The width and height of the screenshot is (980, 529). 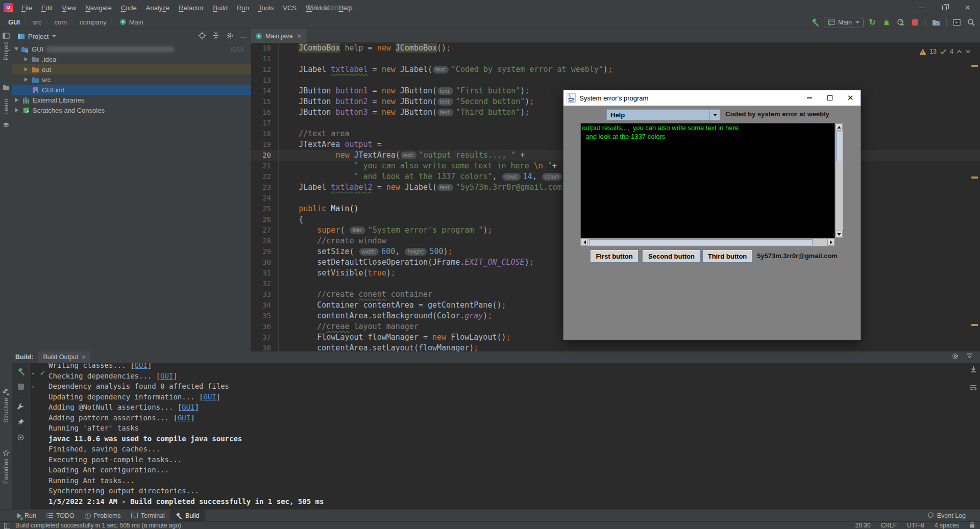 I want to click on line-number: 20, so click(x=265, y=155).